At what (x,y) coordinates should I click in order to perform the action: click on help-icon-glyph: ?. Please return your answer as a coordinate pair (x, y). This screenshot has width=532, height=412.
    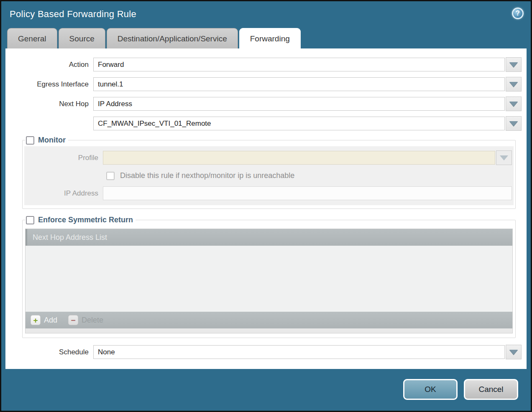
    Looking at the image, I should click on (518, 13).